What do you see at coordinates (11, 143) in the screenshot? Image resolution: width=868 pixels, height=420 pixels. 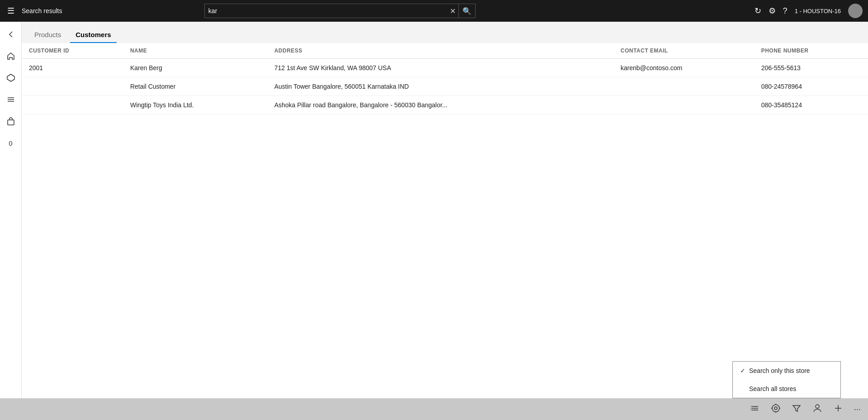 I see `sidebar-item-zero: 0` at bounding box center [11, 143].